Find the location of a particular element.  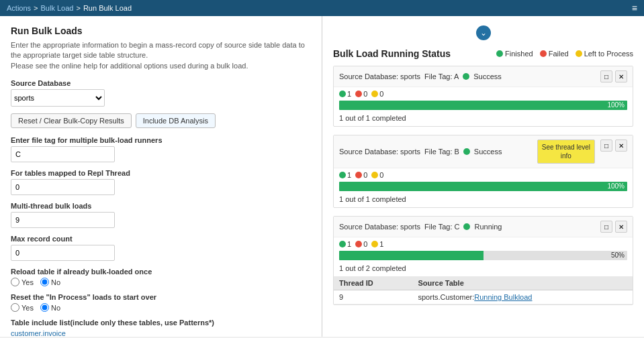

reset-inprocess-radios: Yes No is located at coordinates (161, 307).